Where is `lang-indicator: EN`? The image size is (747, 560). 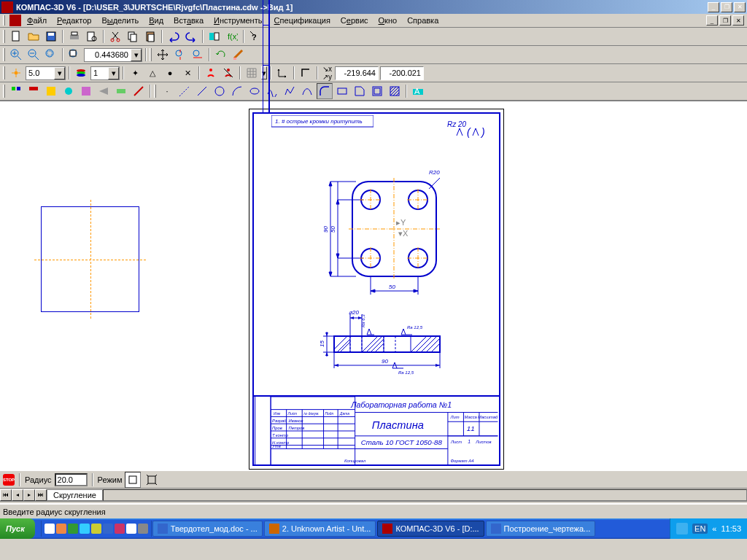 lang-indicator: EN is located at coordinates (700, 529).